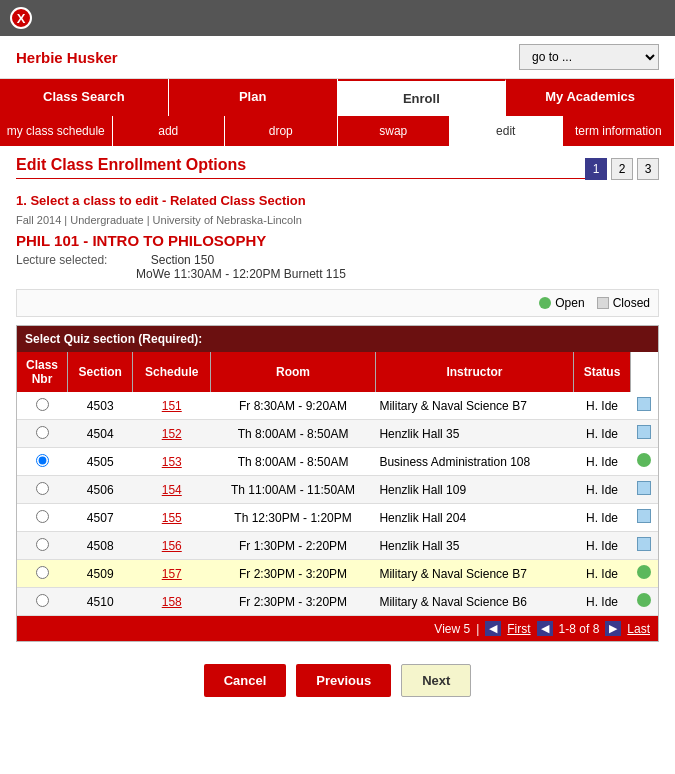 The image size is (675, 774). I want to click on legend-closed-label: Closed, so click(632, 303).